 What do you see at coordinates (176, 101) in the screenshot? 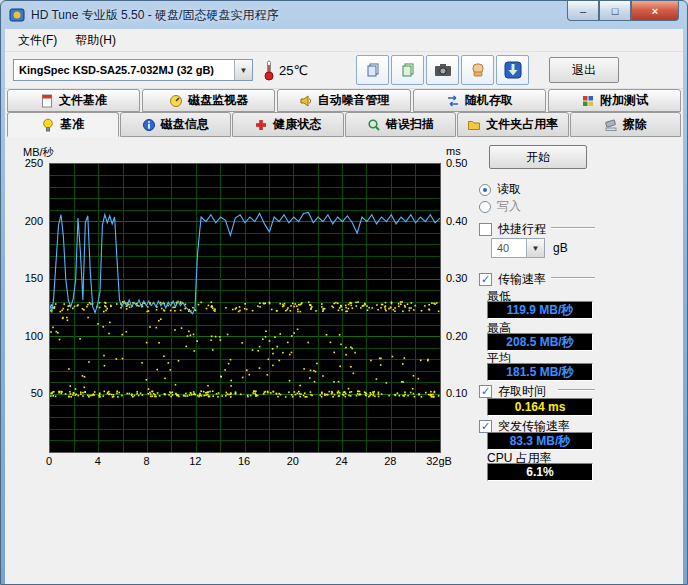
I see `disk-monitor-icon` at bounding box center [176, 101].